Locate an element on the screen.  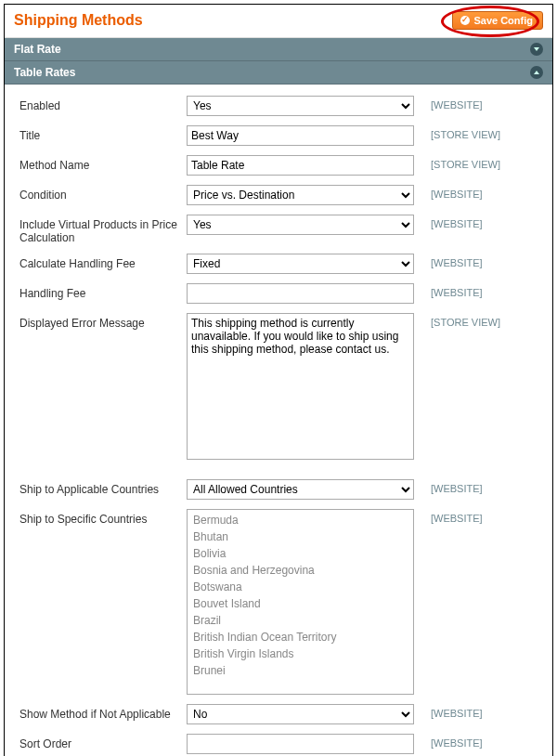
country-option: Bolivia is located at coordinates (301, 554).